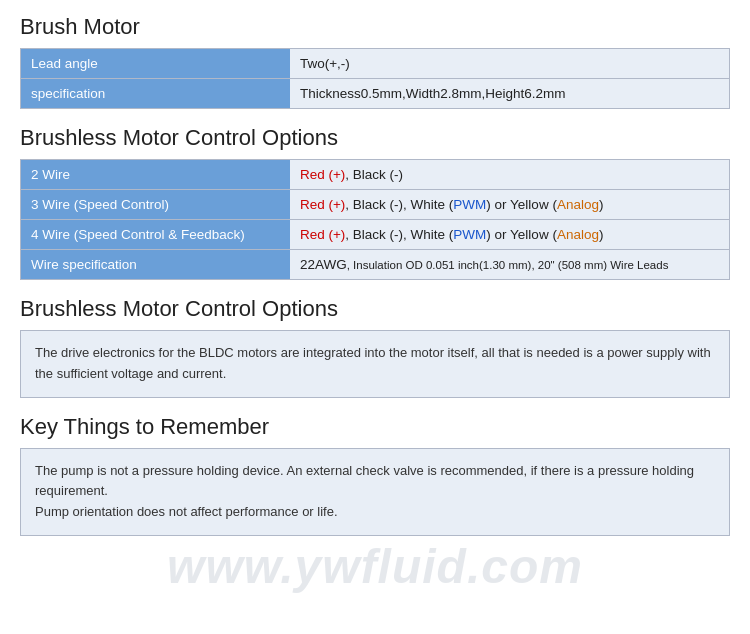 The width and height of the screenshot is (750, 634). What do you see at coordinates (376, 265) in the screenshot?
I see `table-row: Wire specification 22AWG, Insulation OD …` at bounding box center [376, 265].